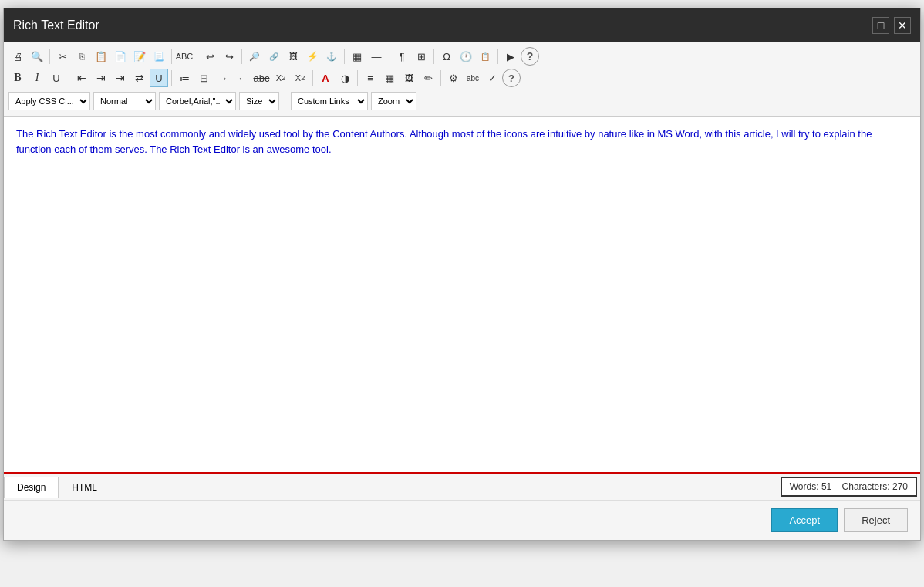 This screenshot has height=587, width=924. What do you see at coordinates (184, 56) in the screenshot?
I see `spellcheck-icon: ABC` at bounding box center [184, 56].